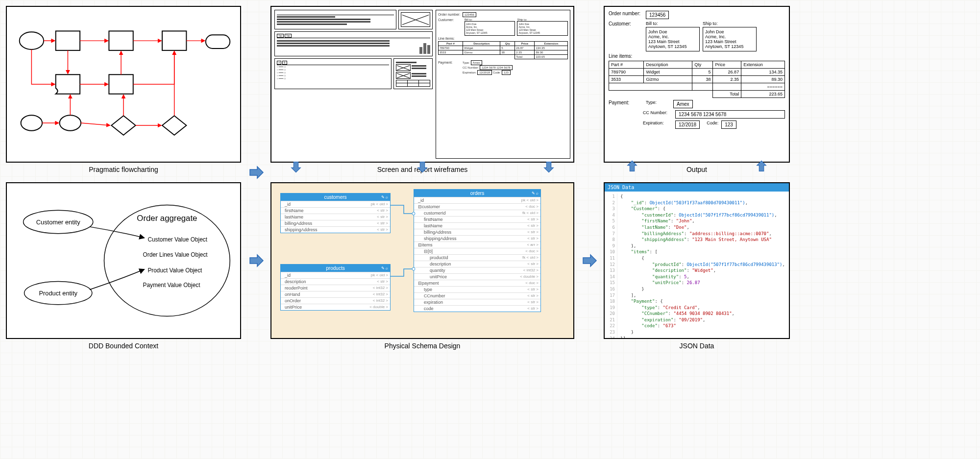 This screenshot has height=459, width=980. Describe the element at coordinates (477, 251) in the screenshot. I see `schema-orders-table: orders✎ ⌕ _idpk < oid >⊟customer< doc >c…` at that location.